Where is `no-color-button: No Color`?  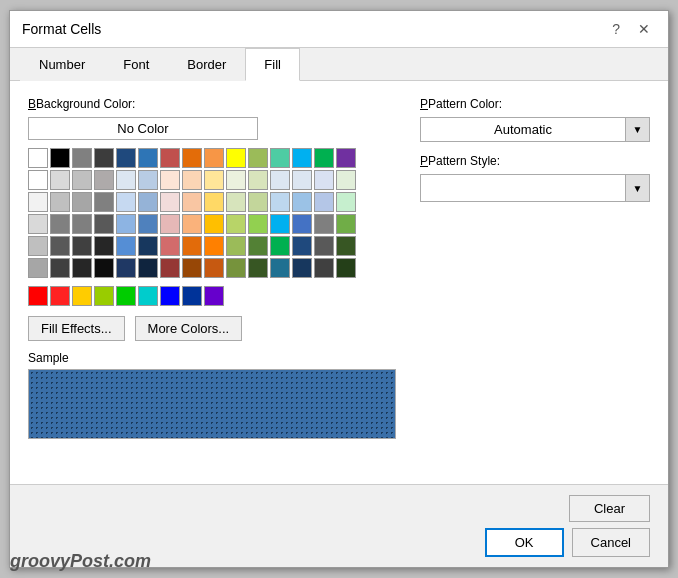
no-color-button: No Color is located at coordinates (143, 128).